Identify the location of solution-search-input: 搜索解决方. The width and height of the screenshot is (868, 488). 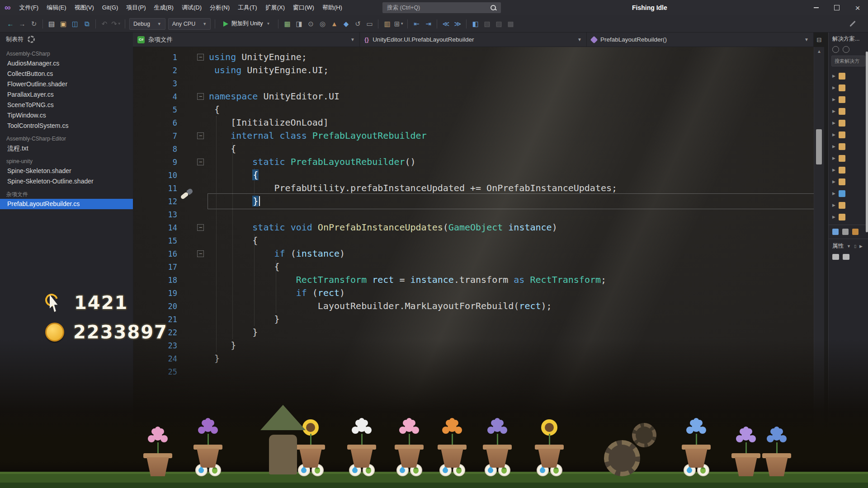
(848, 61).